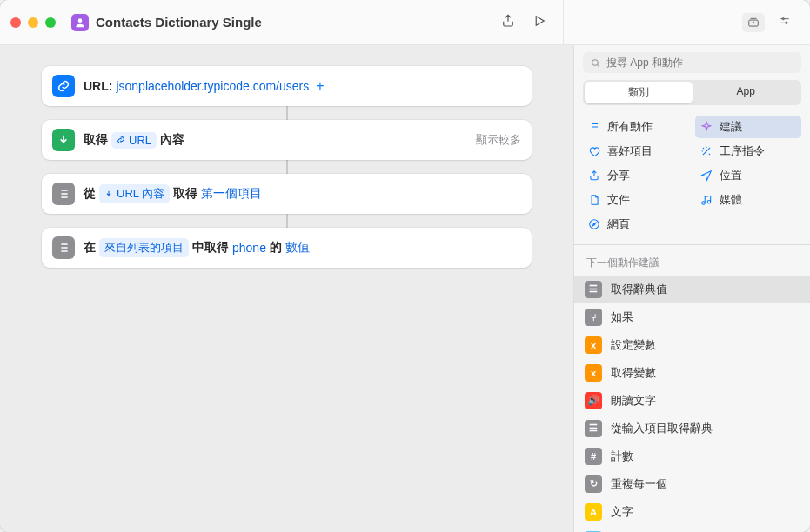 This screenshot has width=810, height=532. What do you see at coordinates (90, 194) in the screenshot?
I see `from-label: 從` at bounding box center [90, 194].